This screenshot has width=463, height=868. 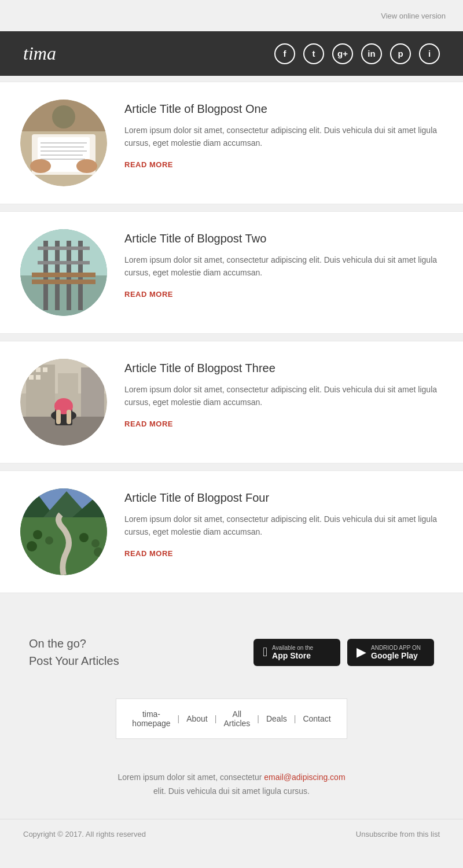 I want to click on post-2-image, so click(x=64, y=273).